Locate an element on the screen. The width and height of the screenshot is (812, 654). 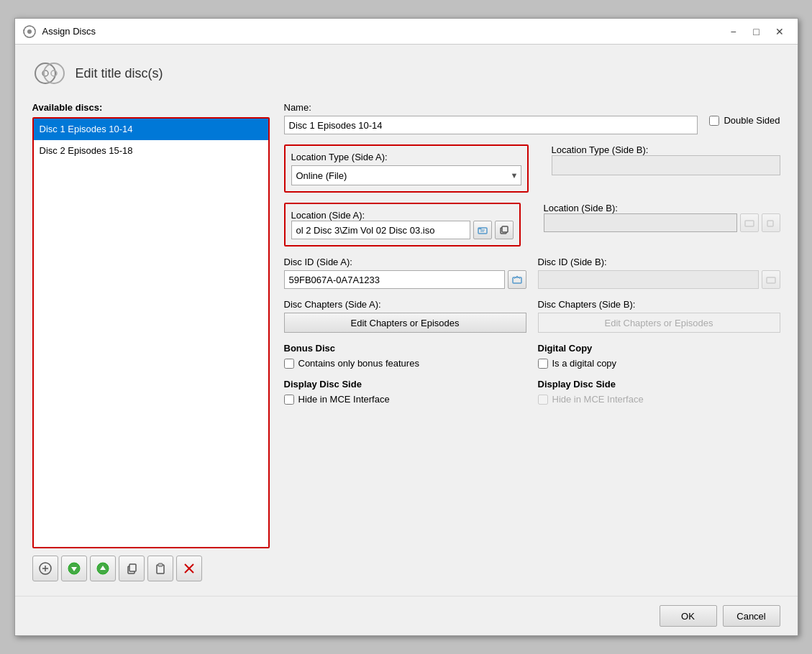
maximize-button: □ is located at coordinates (757, 32).